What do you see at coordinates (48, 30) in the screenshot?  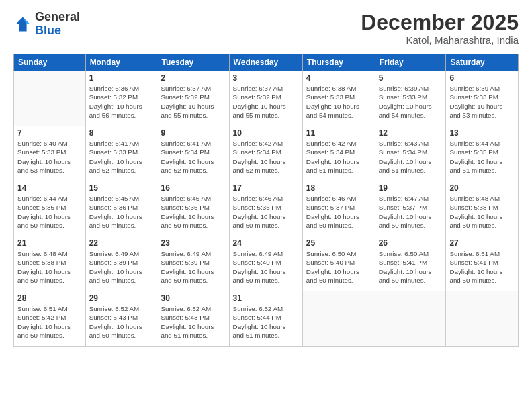 I see `logo-blue-text: Blue` at bounding box center [48, 30].